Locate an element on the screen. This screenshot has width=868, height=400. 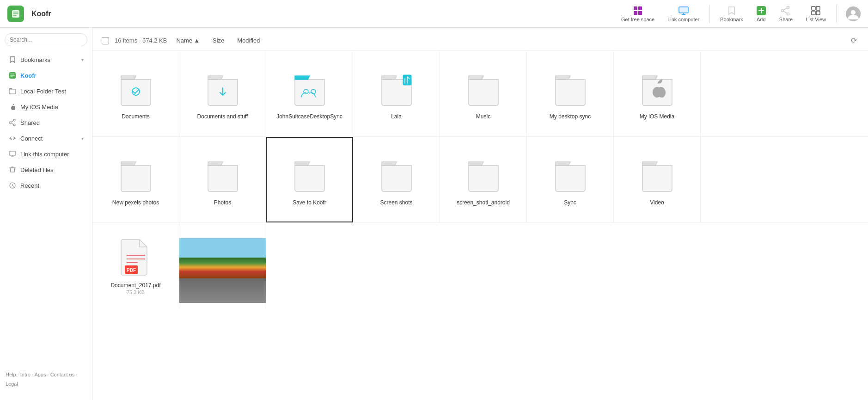
sidebar-item-recent: Recent is located at coordinates (46, 185).